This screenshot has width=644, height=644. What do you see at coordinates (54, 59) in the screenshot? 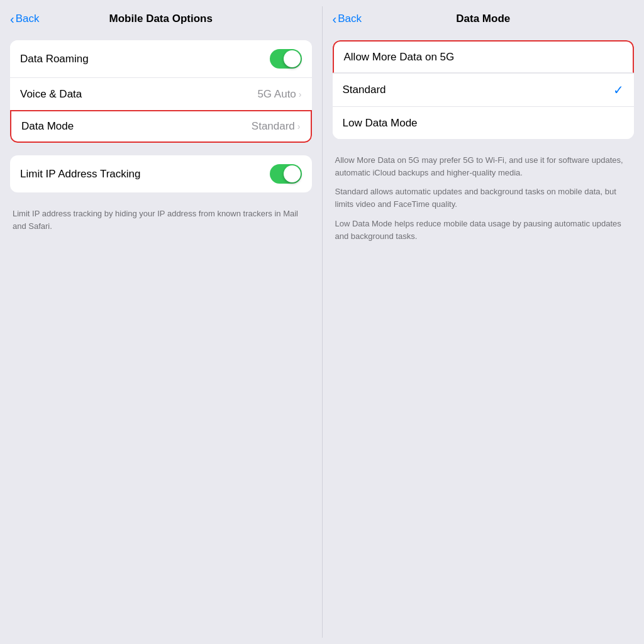
I see `data-roaming-label: Data Roaming` at bounding box center [54, 59].